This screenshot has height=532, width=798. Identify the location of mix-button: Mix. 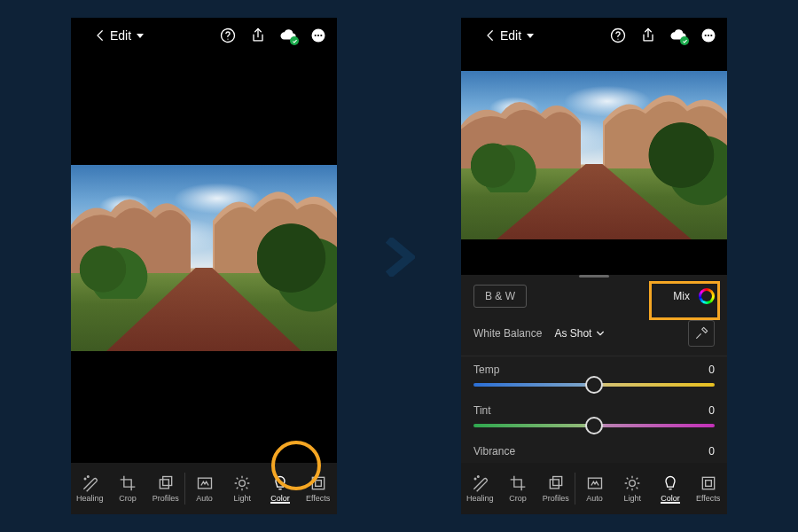
(693, 296).